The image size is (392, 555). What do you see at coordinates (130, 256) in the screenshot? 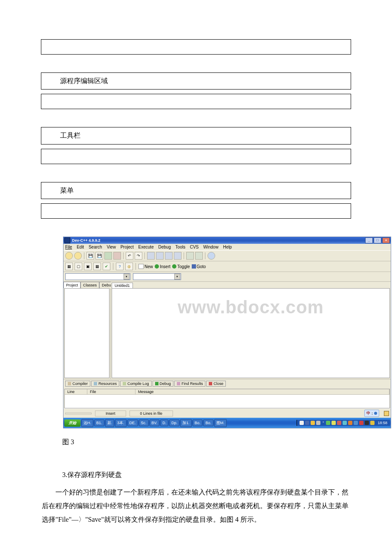
I see `undo-icon: ↶` at bounding box center [130, 256].